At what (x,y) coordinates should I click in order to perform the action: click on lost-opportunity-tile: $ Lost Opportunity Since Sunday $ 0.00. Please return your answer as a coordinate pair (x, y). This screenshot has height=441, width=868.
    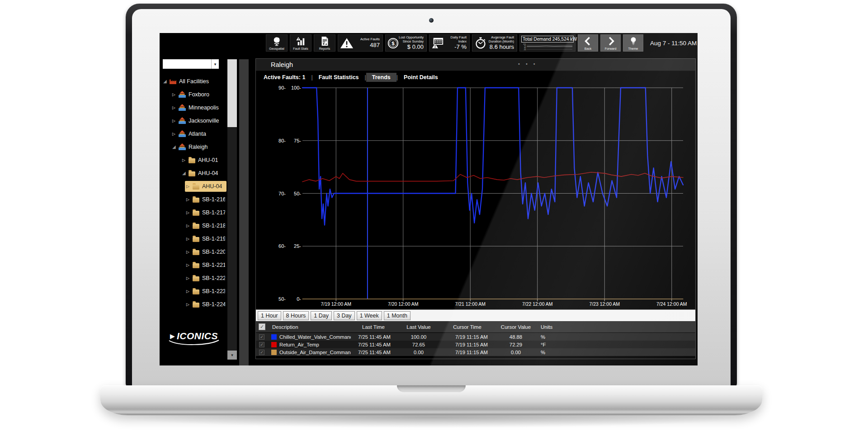
    Looking at the image, I should click on (406, 43).